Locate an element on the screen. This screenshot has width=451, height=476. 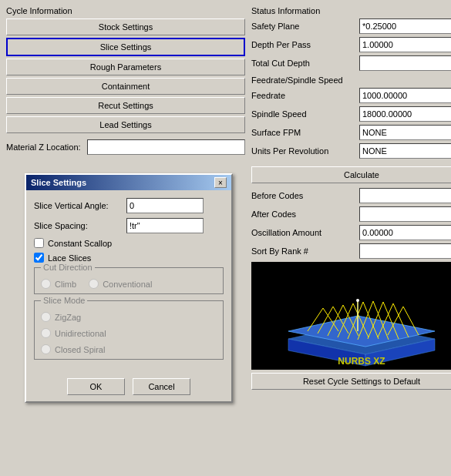
conventional-radio-row: Conventional is located at coordinates (120, 283).